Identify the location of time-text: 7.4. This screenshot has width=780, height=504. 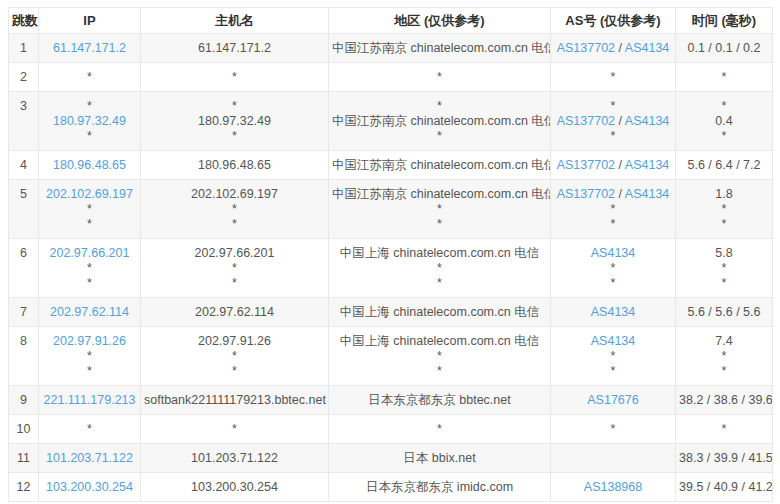
(724, 341).